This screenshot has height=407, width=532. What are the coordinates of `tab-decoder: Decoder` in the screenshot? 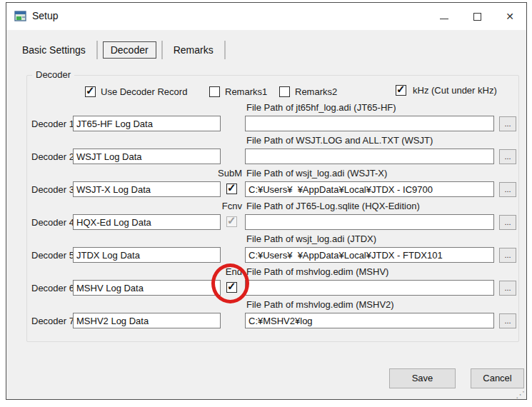 It's located at (130, 50).